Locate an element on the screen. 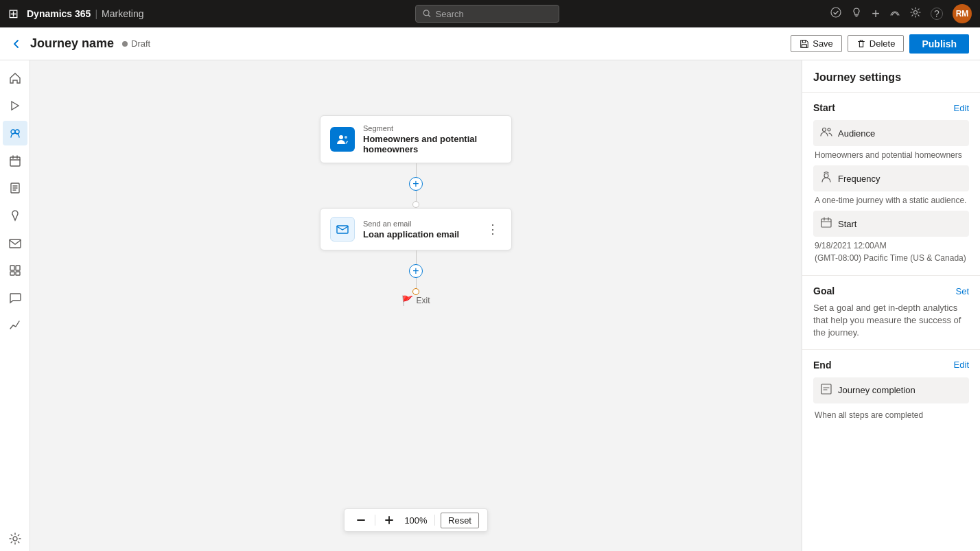 The width and height of the screenshot is (980, 551). start-date-icon is located at coordinates (826, 224).